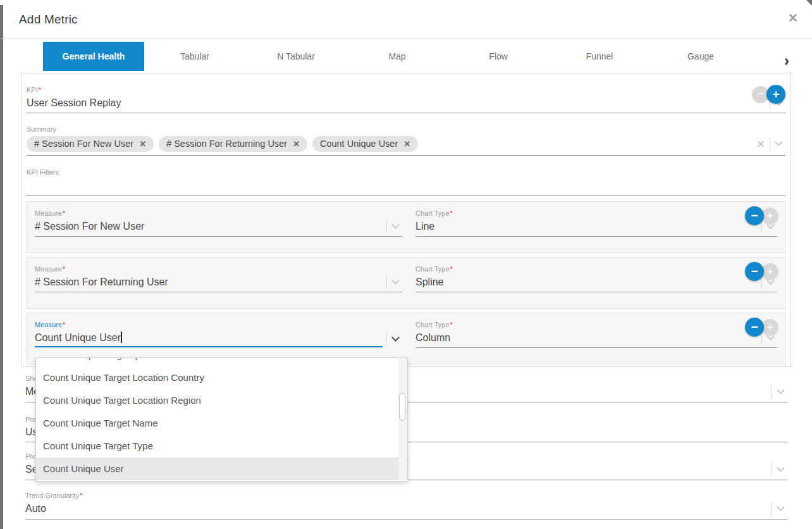  I want to click on measure-value: Count Unique User, so click(209, 339).